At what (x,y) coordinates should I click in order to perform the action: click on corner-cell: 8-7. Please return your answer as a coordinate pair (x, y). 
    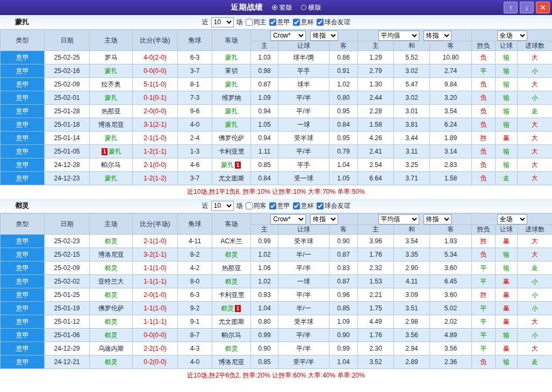
    Looking at the image, I should click on (195, 335).